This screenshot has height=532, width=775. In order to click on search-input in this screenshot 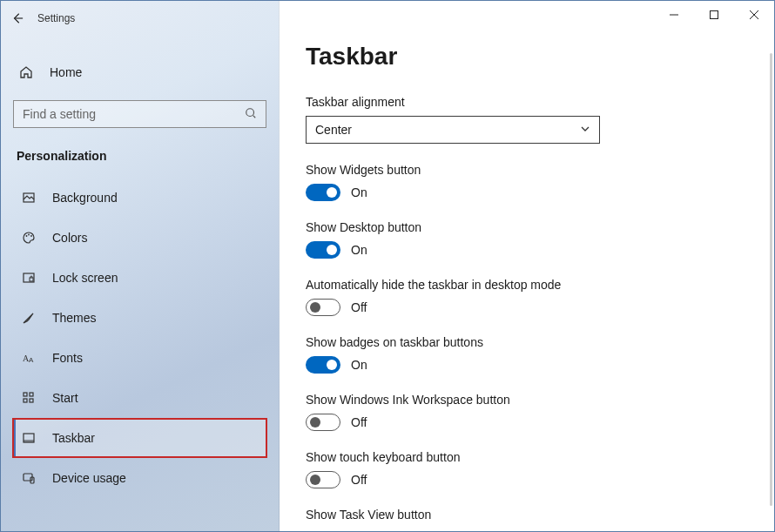, I will do `click(134, 114)`.